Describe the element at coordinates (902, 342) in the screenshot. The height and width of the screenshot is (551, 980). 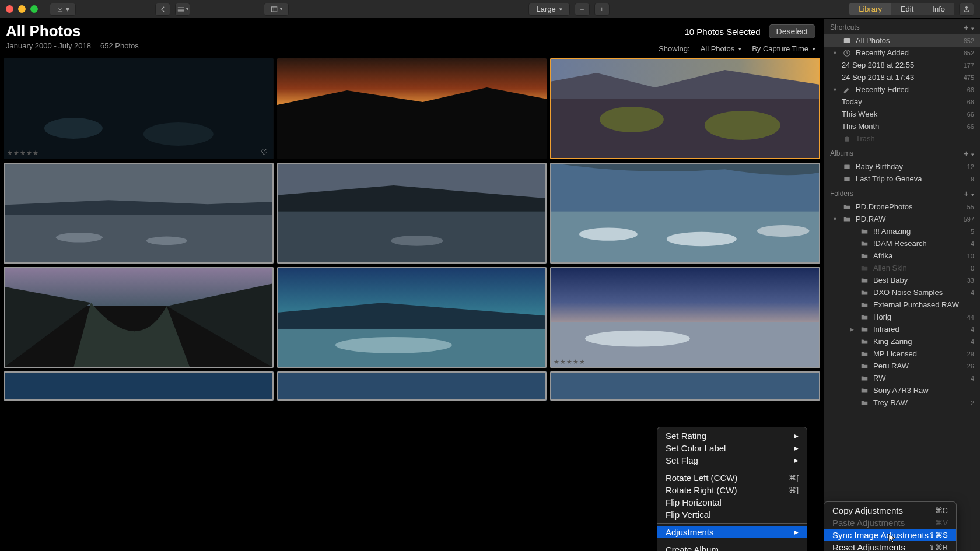
I see `sidebar-item-subfolder: King Zaring4` at that location.